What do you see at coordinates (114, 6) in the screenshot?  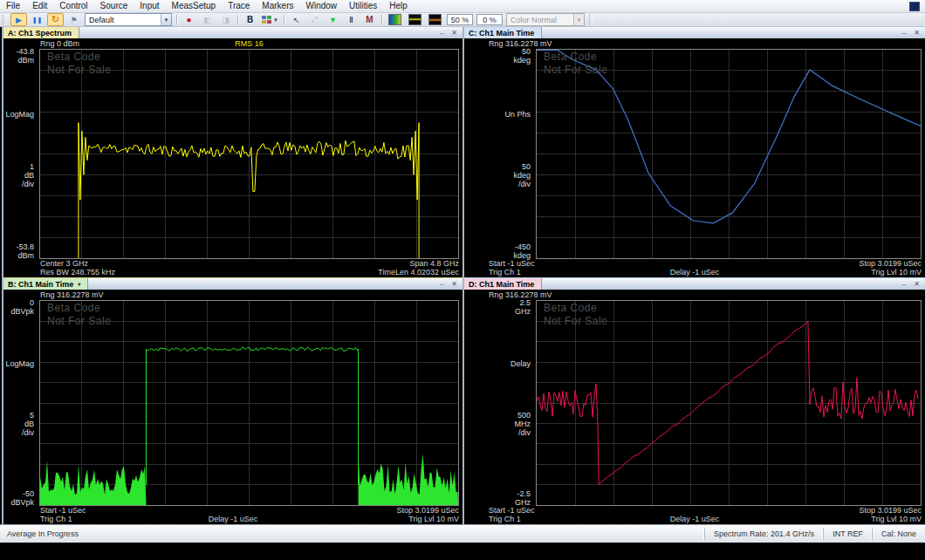 I see `menu-source: Source` at bounding box center [114, 6].